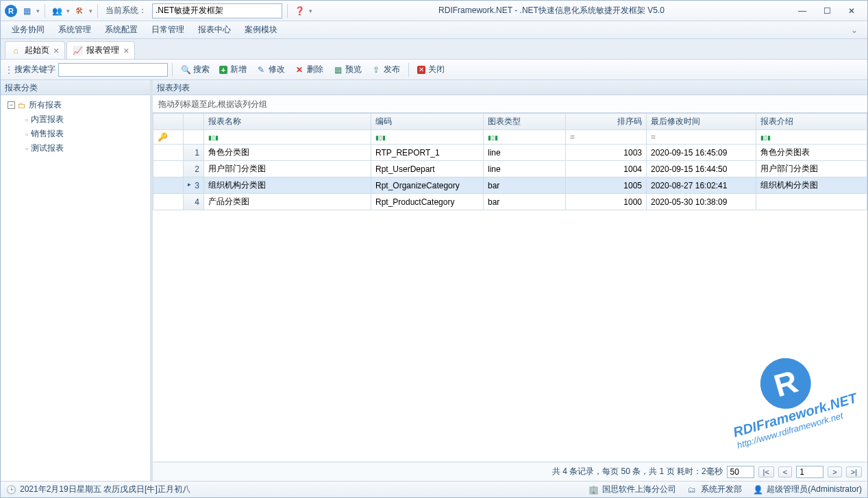 This screenshot has height=498, width=868. Describe the element at coordinates (525, 137) in the screenshot. I see `filter-type: ▮▯▮` at that location.